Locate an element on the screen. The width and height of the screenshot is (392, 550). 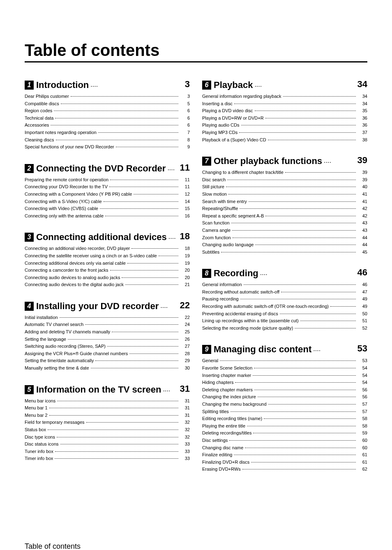
entry-page: 32 is located at coordinates (185, 430).